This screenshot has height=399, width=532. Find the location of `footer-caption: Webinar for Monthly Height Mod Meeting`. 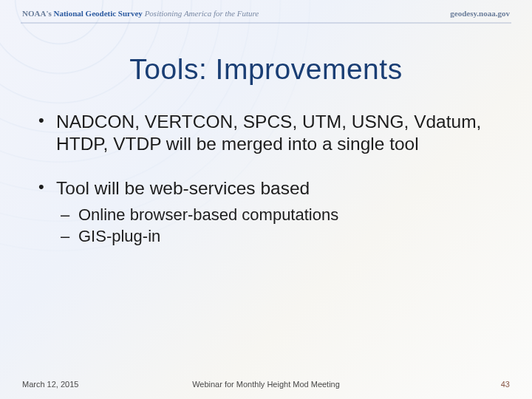

footer-caption: Webinar for Monthly Height Mod Meeting is located at coordinates (266, 384).